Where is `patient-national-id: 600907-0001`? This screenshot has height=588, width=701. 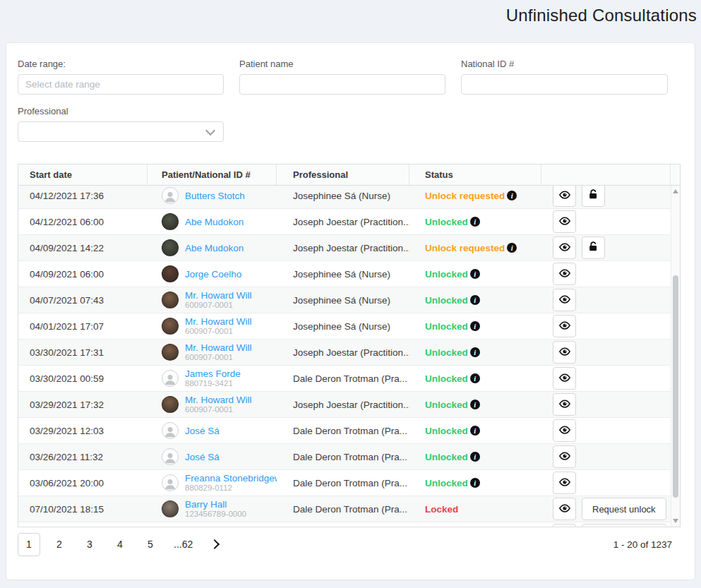
patient-national-id: 600907-0001 is located at coordinates (219, 409).